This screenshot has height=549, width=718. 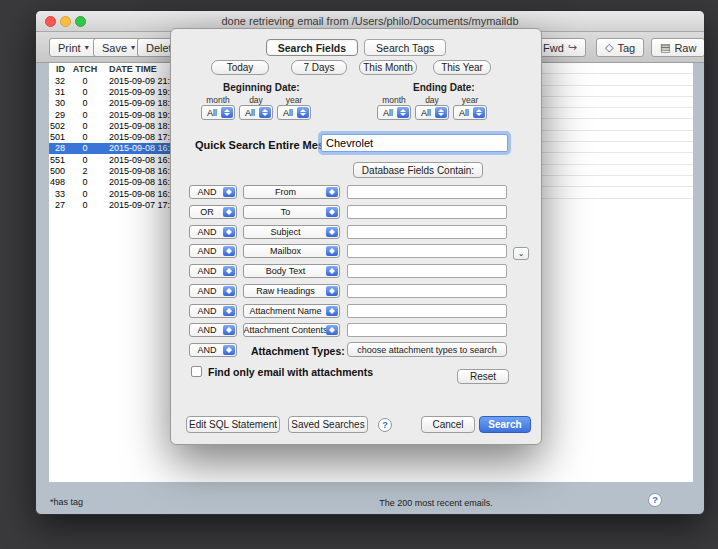 What do you see at coordinates (138, 137) in the screenshot?
I see `cell-date: 2015-09-08 17:` at bounding box center [138, 137].